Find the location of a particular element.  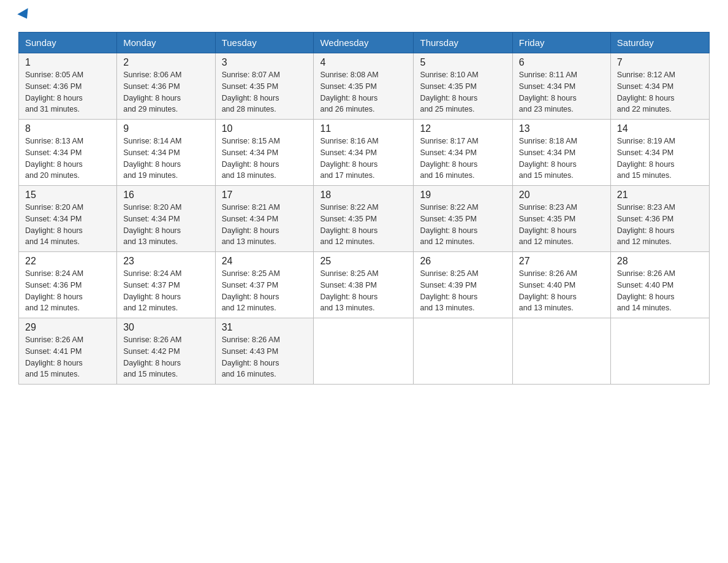

day-info: Sunrise: 8:23 AMSunset: 4:36 PMDaylight:… is located at coordinates (660, 224).